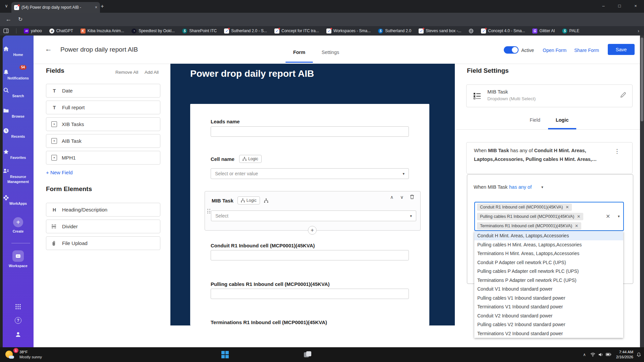 This screenshot has width=644, height=362. I want to click on open-form-link: Open Form, so click(555, 50).